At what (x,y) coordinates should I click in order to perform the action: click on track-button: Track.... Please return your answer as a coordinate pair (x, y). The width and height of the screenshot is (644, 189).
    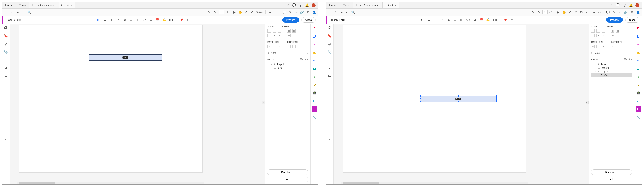
    Looking at the image, I should click on (288, 180).